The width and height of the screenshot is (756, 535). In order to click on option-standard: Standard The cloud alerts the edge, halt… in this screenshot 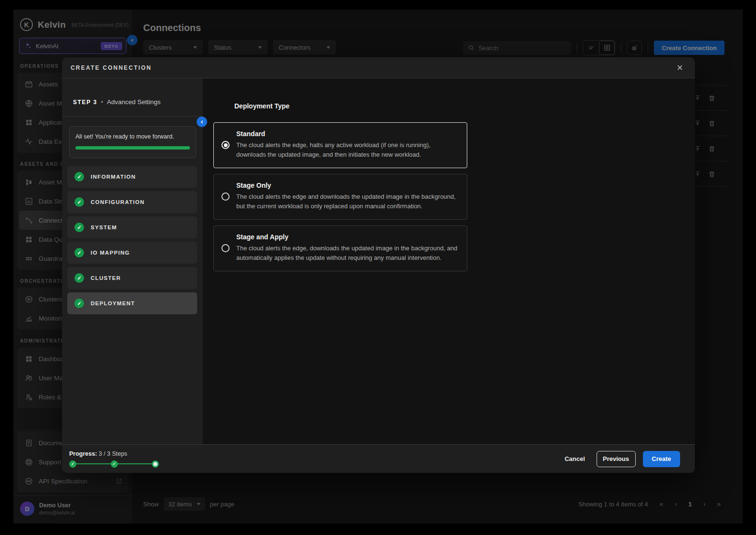, I will do `click(340, 145)`.